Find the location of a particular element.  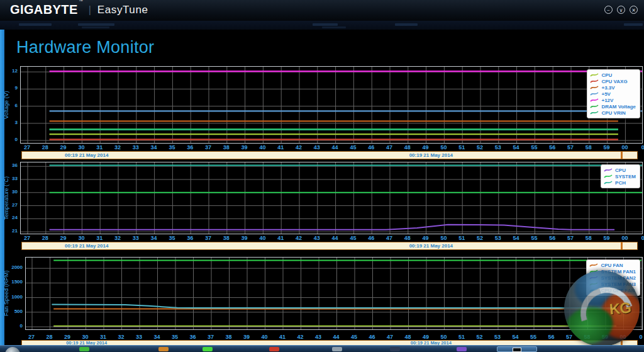

x-tick-label: 52 is located at coordinates (480, 337).